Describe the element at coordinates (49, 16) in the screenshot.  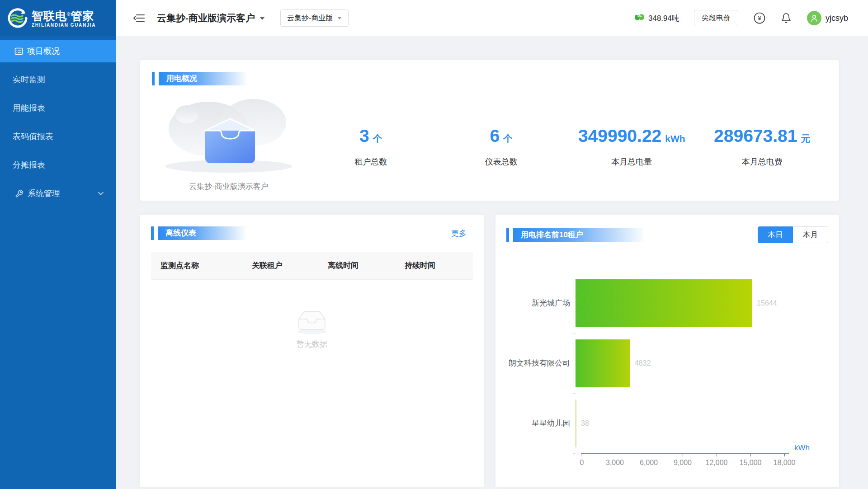
I see `logo-title: 智联电` at that location.